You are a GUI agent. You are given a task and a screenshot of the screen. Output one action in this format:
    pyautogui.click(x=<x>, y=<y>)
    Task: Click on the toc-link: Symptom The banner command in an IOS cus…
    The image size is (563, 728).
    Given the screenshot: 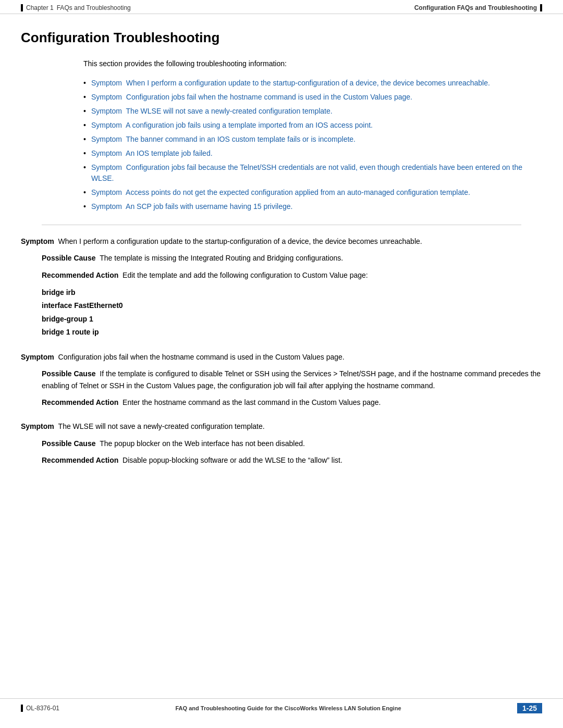 What is the action you would take?
    pyautogui.click(x=223, y=140)
    